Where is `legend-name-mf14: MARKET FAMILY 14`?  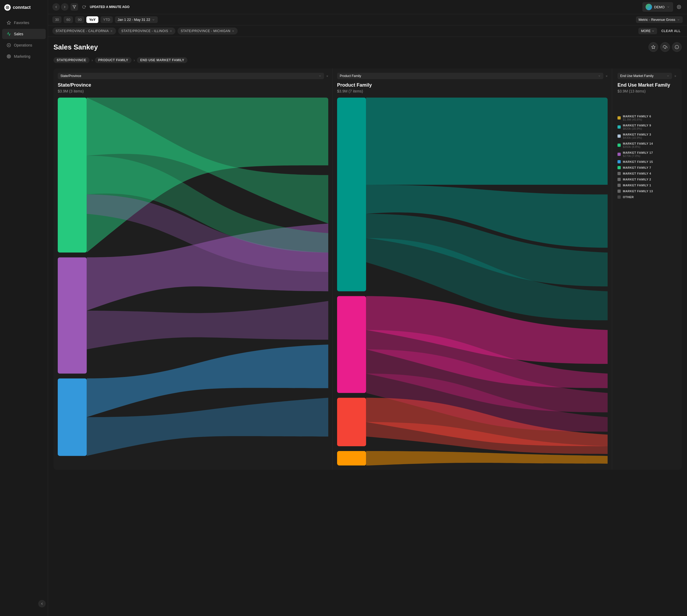 legend-name-mf14: MARKET FAMILY 14 is located at coordinates (638, 144).